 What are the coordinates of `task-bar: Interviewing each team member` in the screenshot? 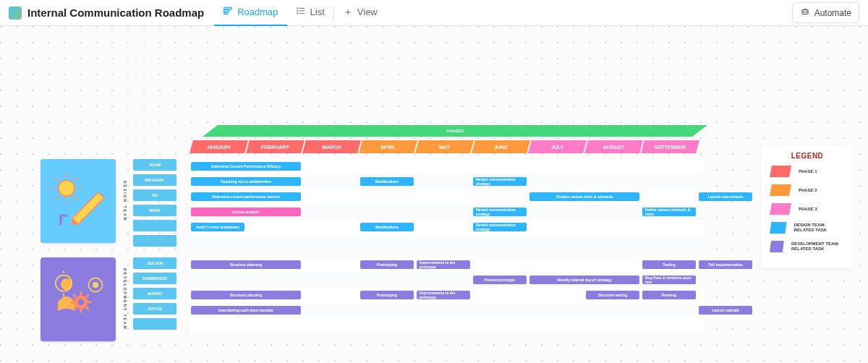 It's located at (246, 310).